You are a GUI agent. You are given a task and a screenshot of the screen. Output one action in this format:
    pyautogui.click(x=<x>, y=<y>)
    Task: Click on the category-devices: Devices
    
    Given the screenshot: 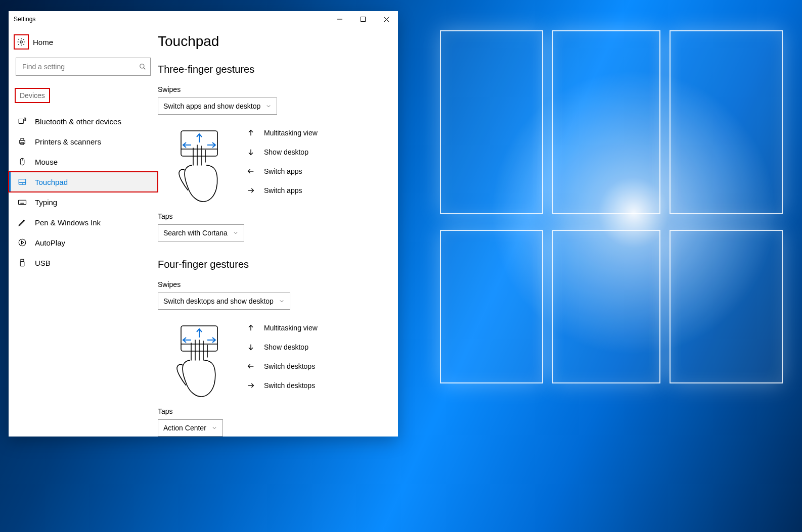 What is the action you would take?
    pyautogui.click(x=32, y=95)
    